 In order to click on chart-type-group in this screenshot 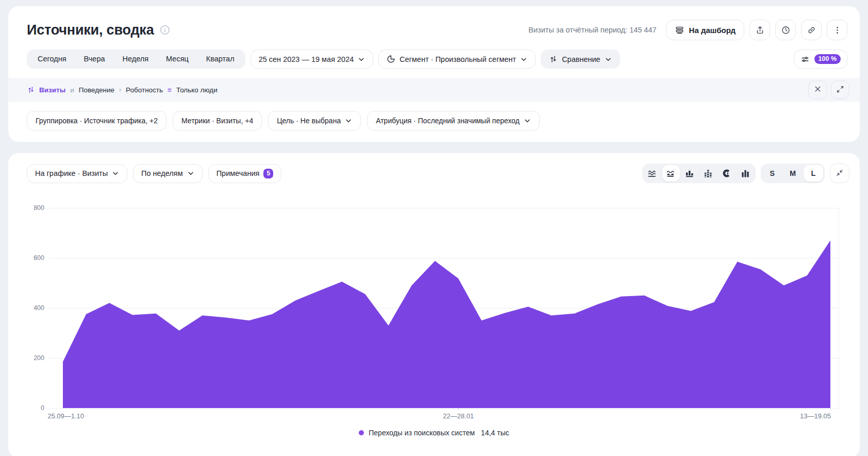, I will do `click(699, 173)`.